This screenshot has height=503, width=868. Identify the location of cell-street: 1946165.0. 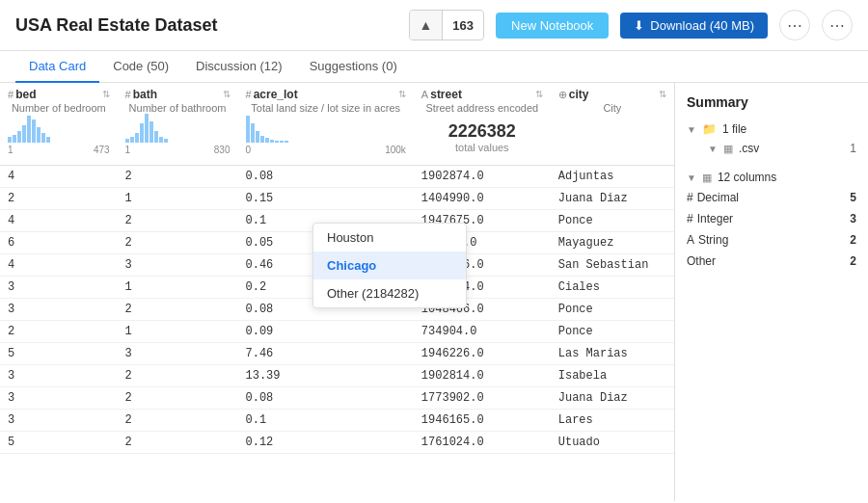
(482, 420).